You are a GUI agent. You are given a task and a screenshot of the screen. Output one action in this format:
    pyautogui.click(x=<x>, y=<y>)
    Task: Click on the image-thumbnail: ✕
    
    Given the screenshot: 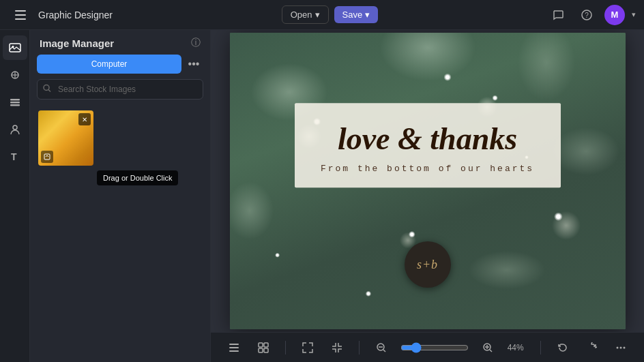 What is the action you would take?
    pyautogui.click(x=65, y=138)
    